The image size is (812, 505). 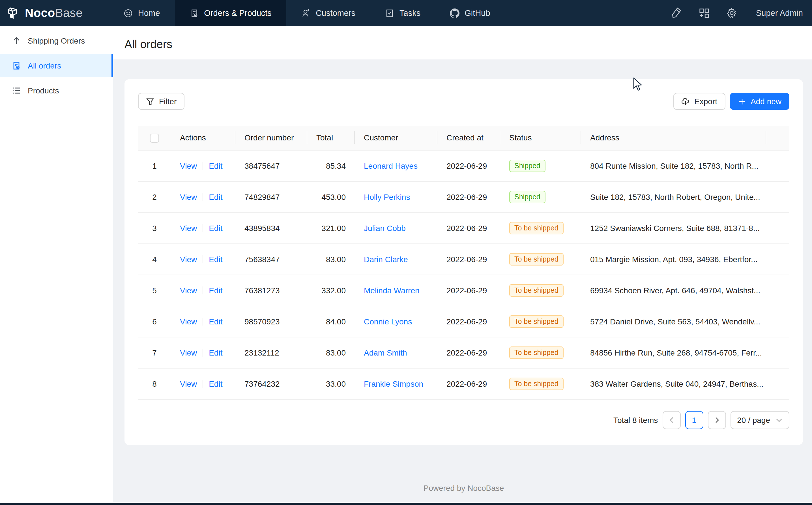 What do you see at coordinates (704, 13) in the screenshot?
I see `add-block-icon` at bounding box center [704, 13].